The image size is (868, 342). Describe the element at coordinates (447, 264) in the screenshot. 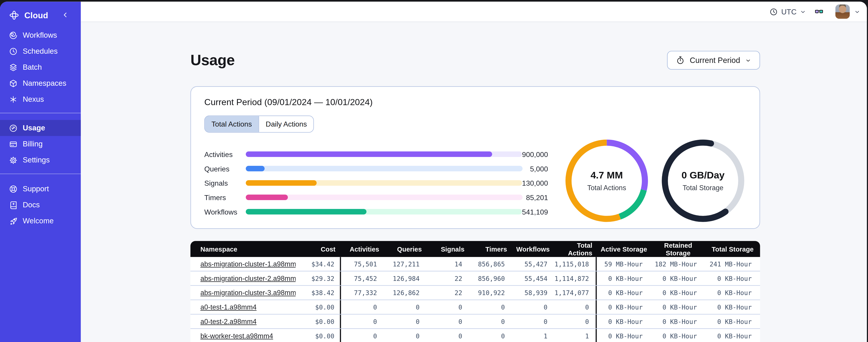

I see `table-cell: 14` at that location.